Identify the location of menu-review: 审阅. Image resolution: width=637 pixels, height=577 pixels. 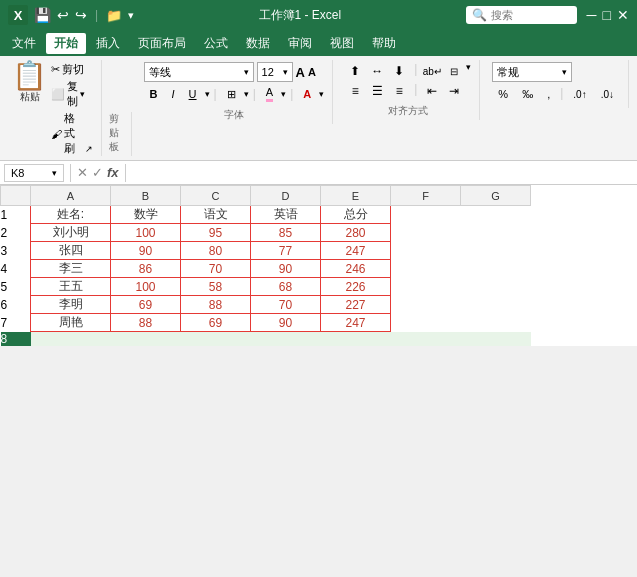
(300, 44).